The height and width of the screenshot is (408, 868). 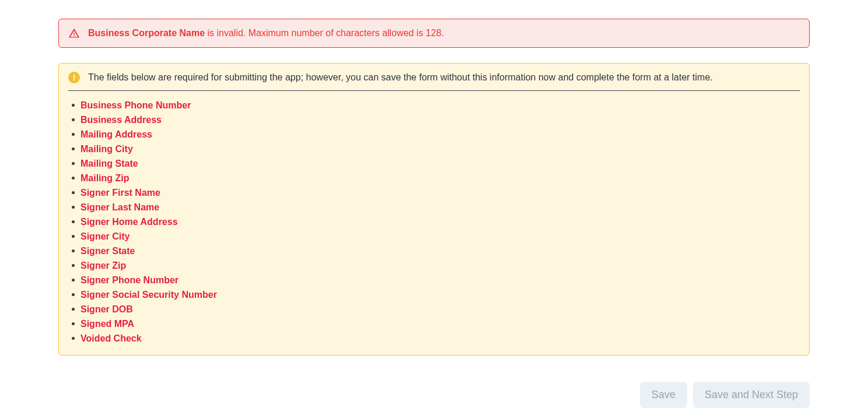 What do you see at coordinates (74, 33) in the screenshot?
I see `warning-triangle-icon` at bounding box center [74, 33].